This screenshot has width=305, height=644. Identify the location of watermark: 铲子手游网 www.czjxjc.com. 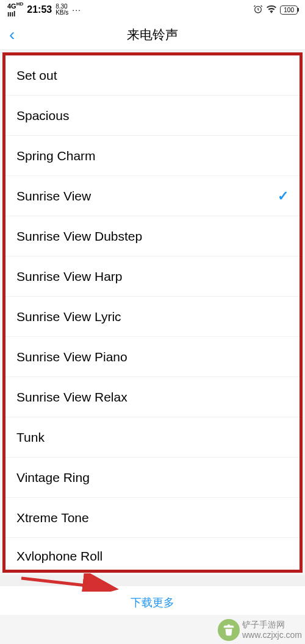
(260, 630).